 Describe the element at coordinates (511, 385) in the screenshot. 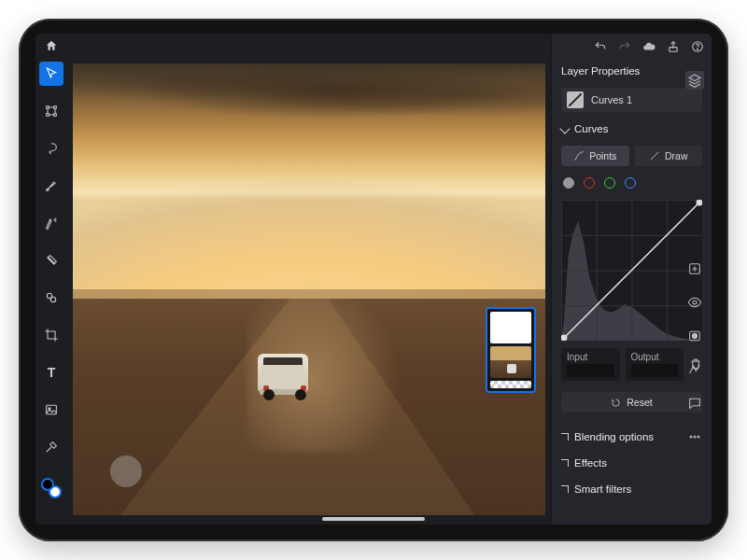

I see `layer-thumb-handle` at that location.